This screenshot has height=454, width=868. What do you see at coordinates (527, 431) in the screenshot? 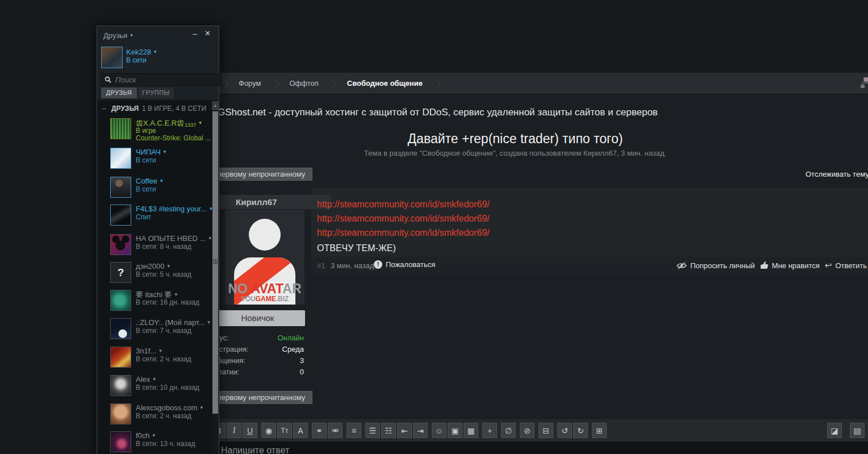
I see `remove-format-button: ⊘` at bounding box center [527, 431].